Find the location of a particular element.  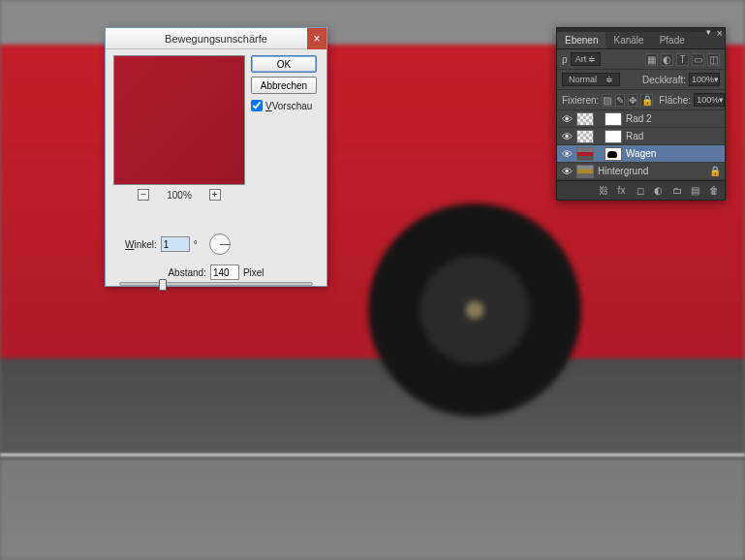

fill-input: 100%▾ is located at coordinates (709, 100).